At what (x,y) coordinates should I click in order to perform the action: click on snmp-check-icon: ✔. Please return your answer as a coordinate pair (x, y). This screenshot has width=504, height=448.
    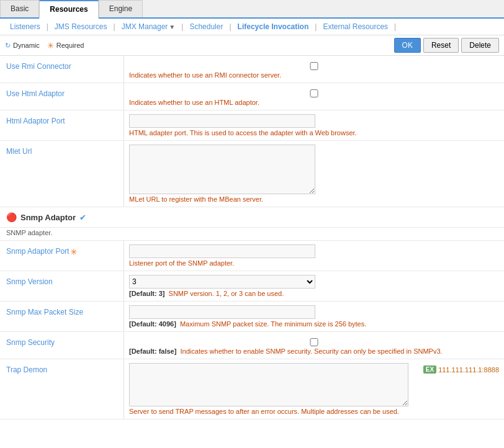
    Looking at the image, I should click on (83, 217).